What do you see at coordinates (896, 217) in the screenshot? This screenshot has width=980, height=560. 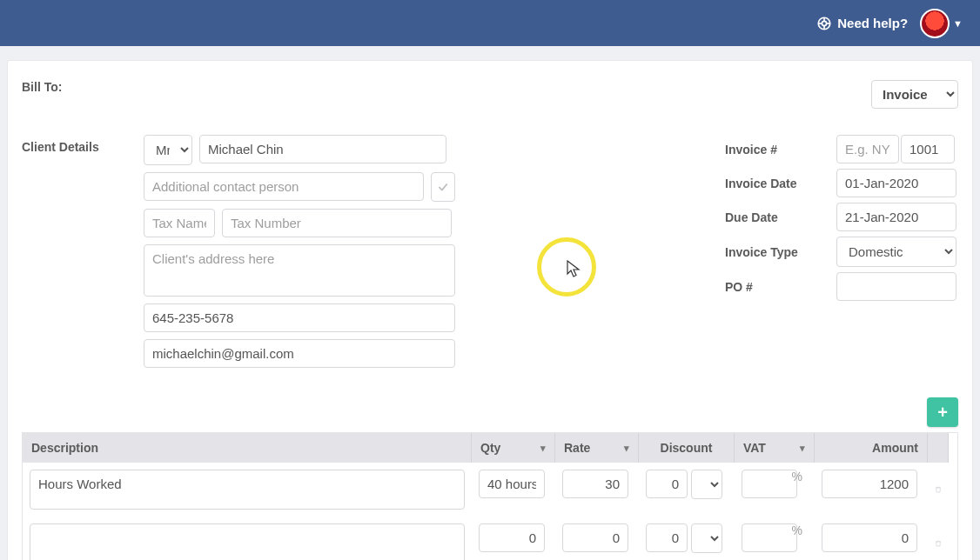 I see `due-date-input` at bounding box center [896, 217].